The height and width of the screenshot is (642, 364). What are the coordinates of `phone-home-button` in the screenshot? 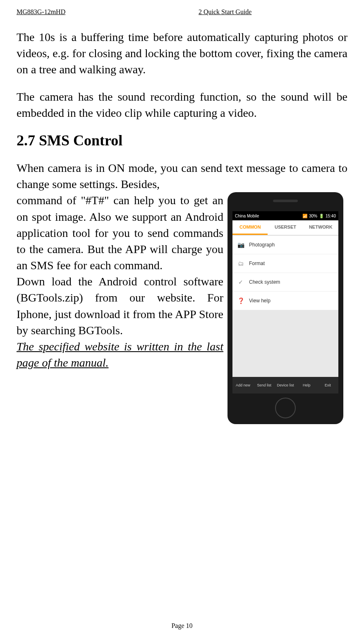 It's located at (285, 408).